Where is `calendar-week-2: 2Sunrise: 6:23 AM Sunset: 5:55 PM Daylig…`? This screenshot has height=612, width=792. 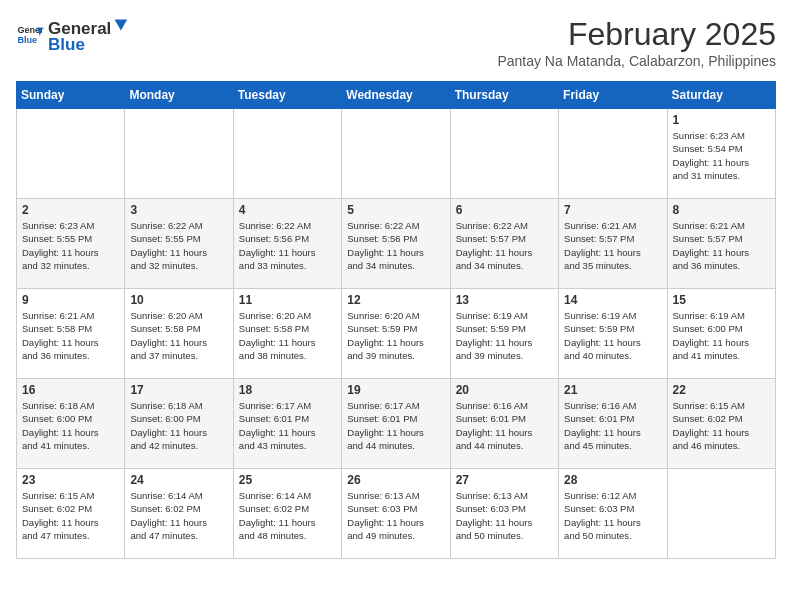
calendar-week-2: 2Sunrise: 6:23 AM Sunset: 5:55 PM Daylig… is located at coordinates (396, 244).